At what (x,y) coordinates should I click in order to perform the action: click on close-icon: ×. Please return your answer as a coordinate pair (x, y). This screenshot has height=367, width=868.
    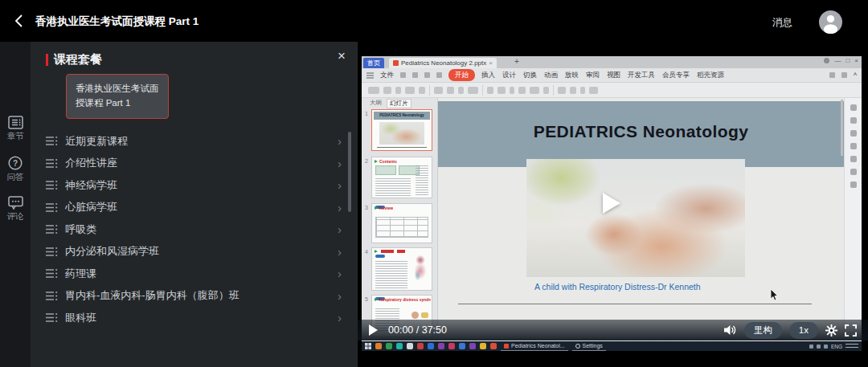
    Looking at the image, I should click on (342, 56).